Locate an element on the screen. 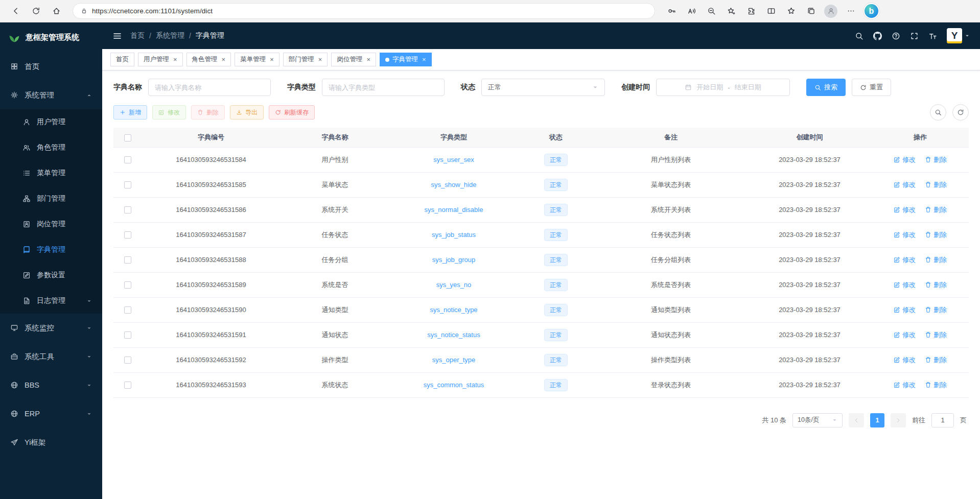 The width and height of the screenshot is (980, 499). date-range-picker: 开始日期 - 结束日期 is located at coordinates (723, 87).